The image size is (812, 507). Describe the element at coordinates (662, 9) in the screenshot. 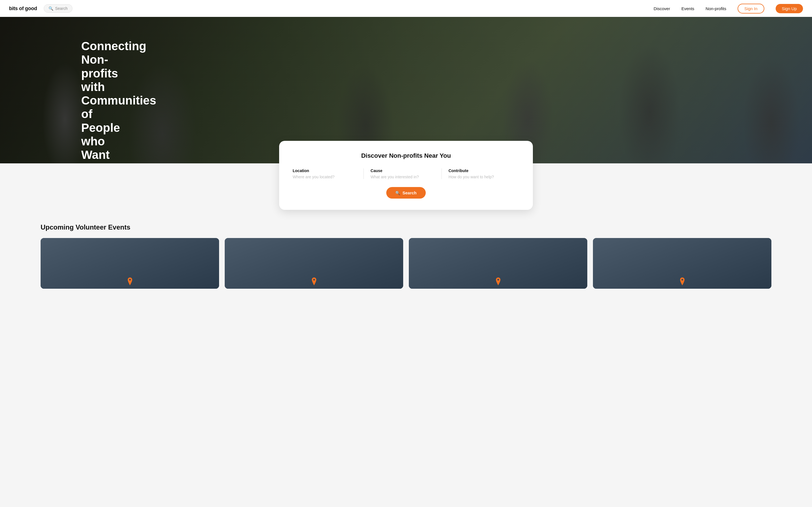

I see `nav-link-discover: Discover` at that location.